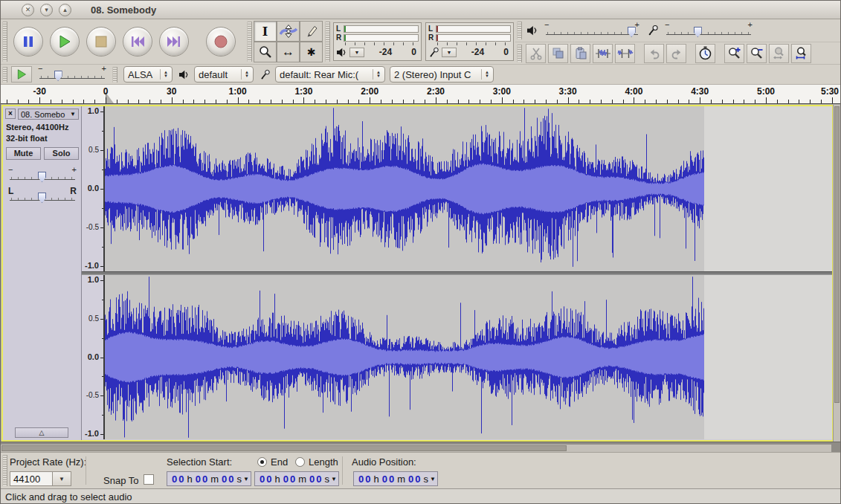 The width and height of the screenshot is (841, 504). What do you see at coordinates (74, 169) in the screenshot?
I see `plus-label: +` at bounding box center [74, 169].